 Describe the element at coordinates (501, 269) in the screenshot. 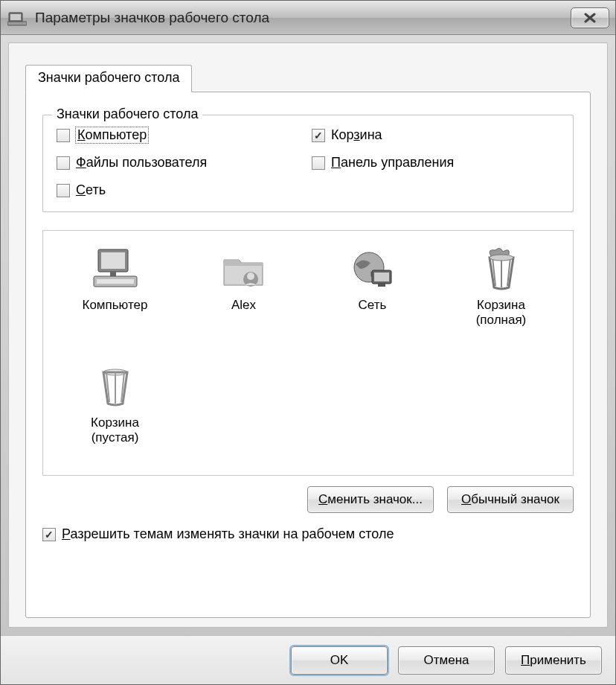

I see `binfull-icon` at that location.